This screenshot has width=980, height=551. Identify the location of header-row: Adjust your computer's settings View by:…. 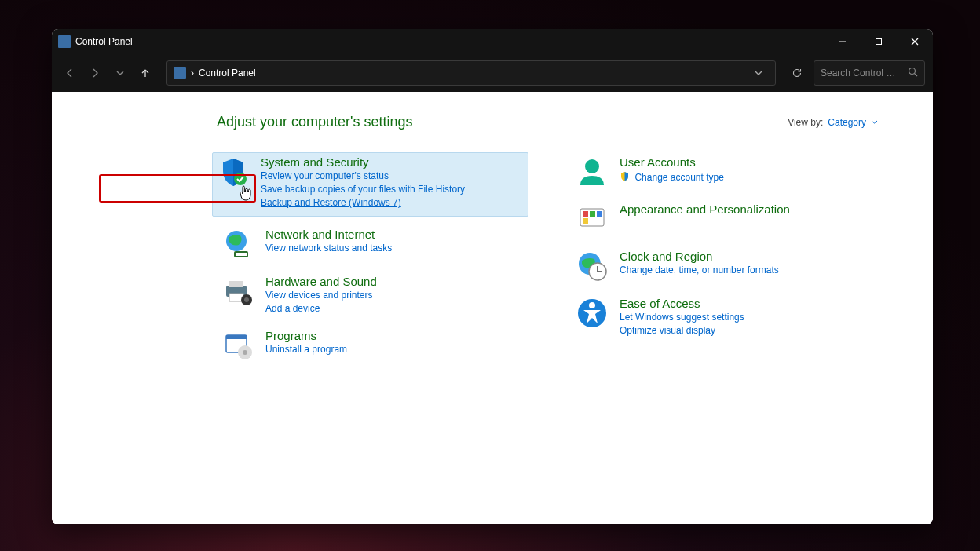
(547, 122).